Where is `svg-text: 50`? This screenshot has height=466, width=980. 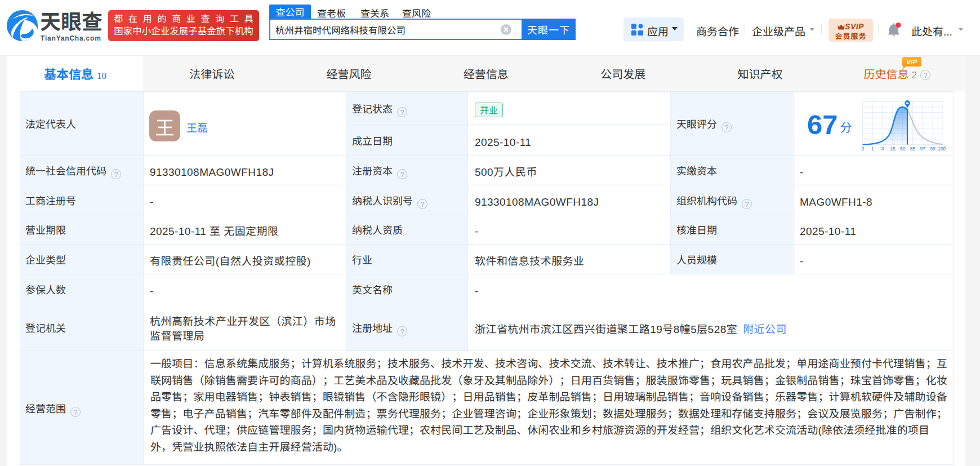 svg-text: 50 is located at coordinates (903, 149).